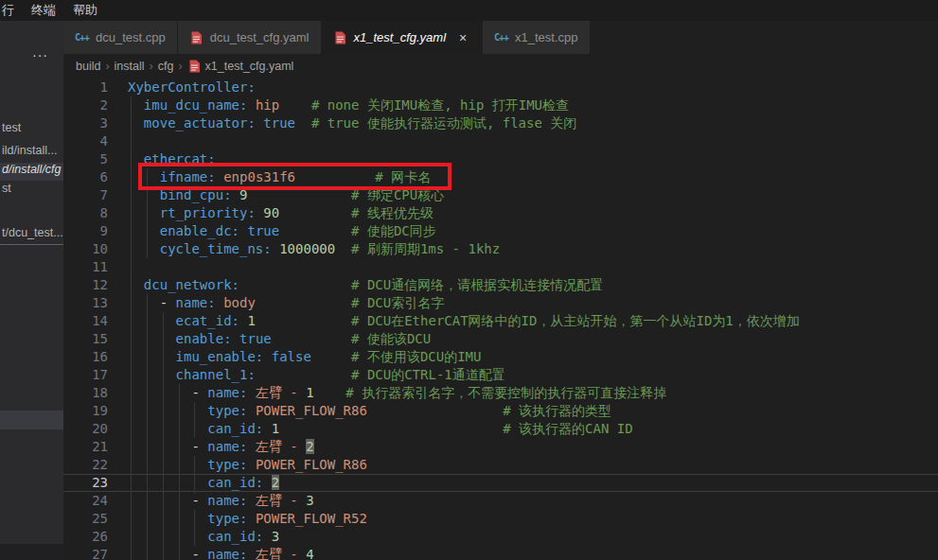  Describe the element at coordinates (250, 66) in the screenshot. I see `breadcrumb-file: x1_test_cfg.yaml` at that location.